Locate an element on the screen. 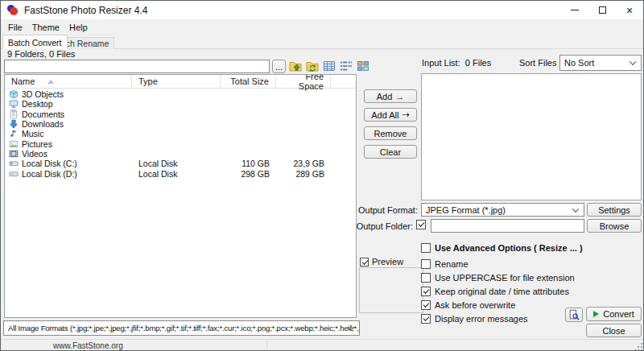  clear-button: Clear is located at coordinates (390, 151).